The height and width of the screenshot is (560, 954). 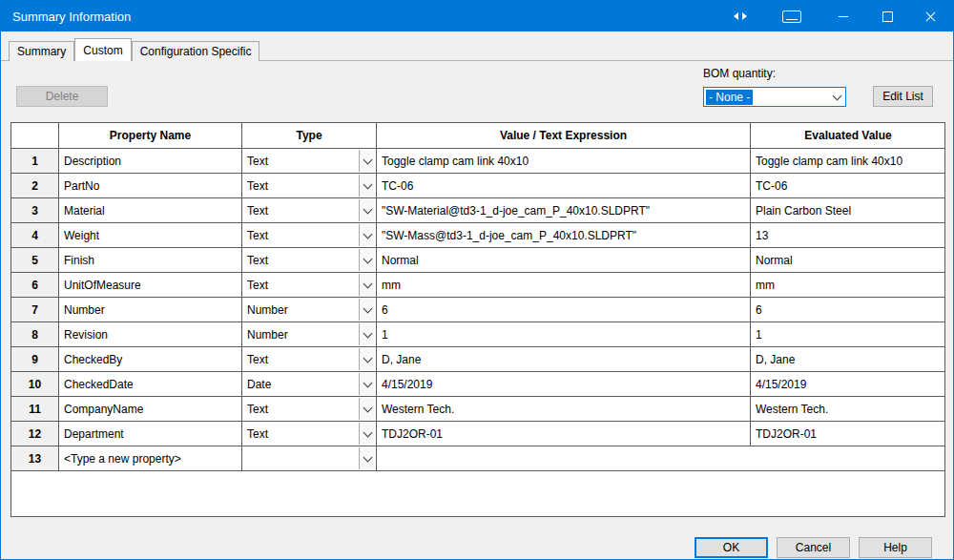 I want to click on property-value-cell: 4/15/2019, so click(x=564, y=384).